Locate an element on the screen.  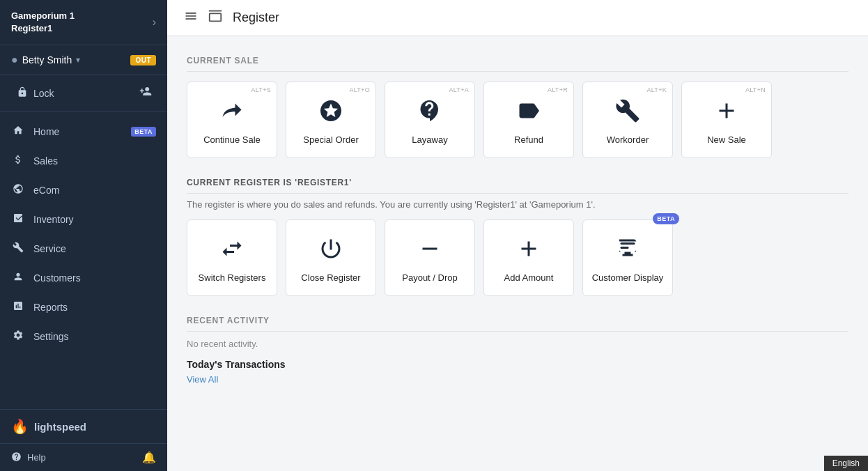
sidebar-header: Gameporium 1 Register1 › is located at coordinates (84, 22).